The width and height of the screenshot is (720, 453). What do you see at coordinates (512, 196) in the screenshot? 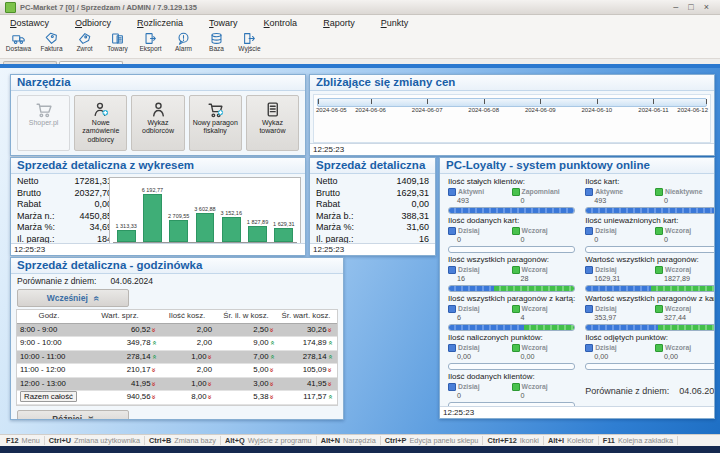
I see `loyalty-section-0: Ilość stałych klientów:Aktywni493Zapomni…` at bounding box center [512, 196].